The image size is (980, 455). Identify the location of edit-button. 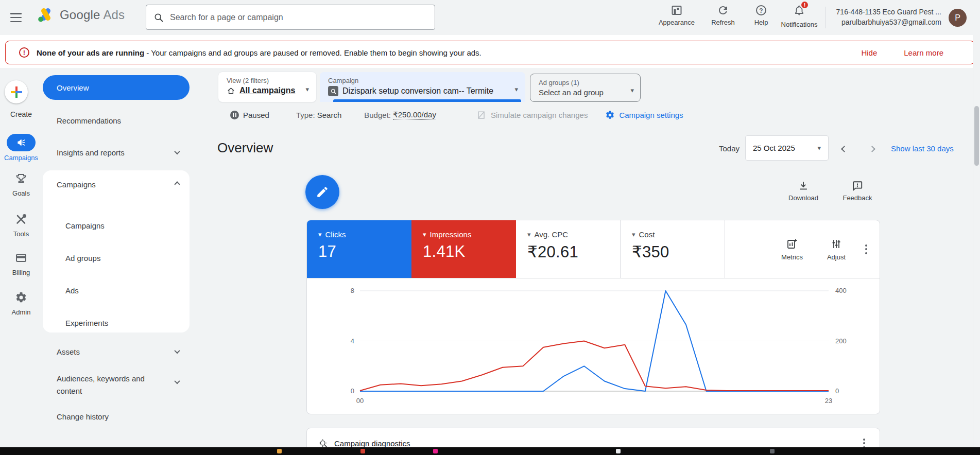
(322, 192).